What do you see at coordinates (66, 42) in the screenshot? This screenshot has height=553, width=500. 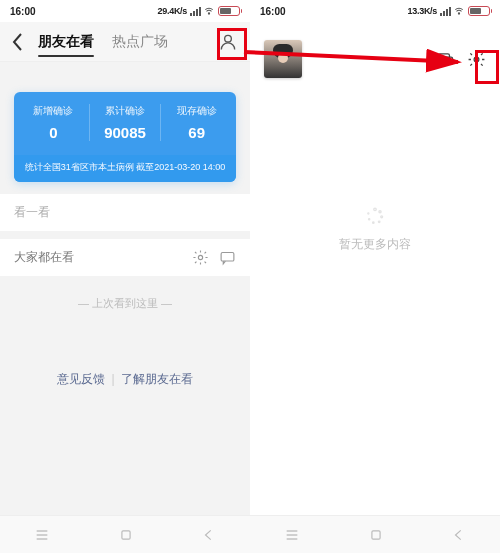 I see `tab-friends-watching: 朋友在看` at bounding box center [66, 42].